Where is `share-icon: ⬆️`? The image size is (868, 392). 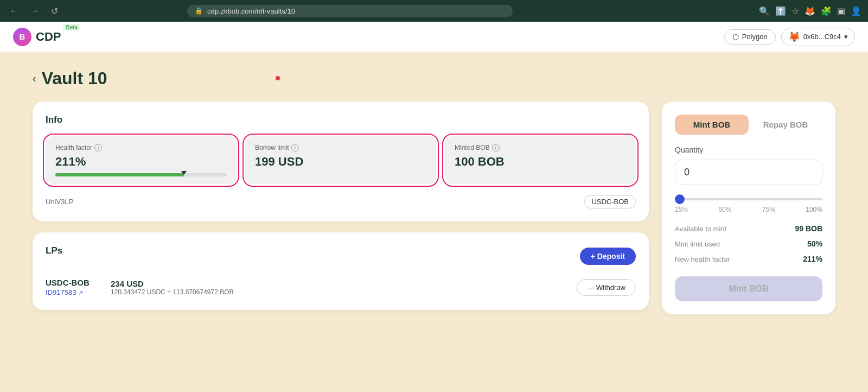
share-icon: ⬆️ is located at coordinates (781, 11).